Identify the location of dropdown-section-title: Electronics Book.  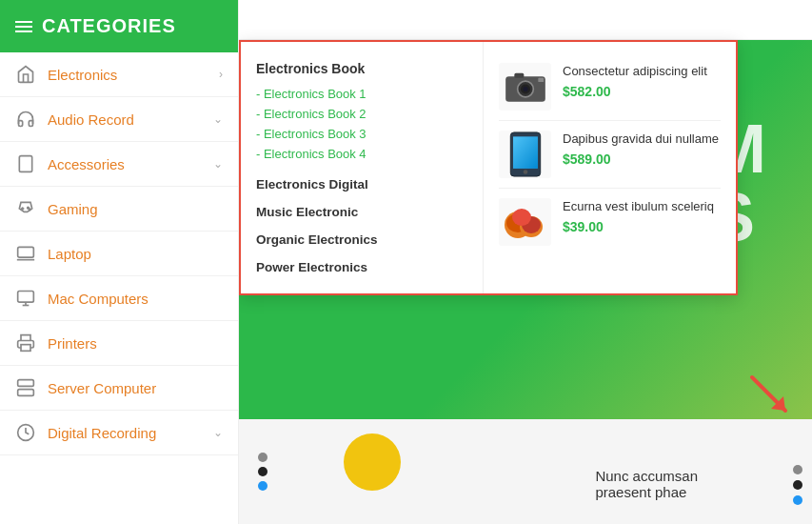
(362, 69).